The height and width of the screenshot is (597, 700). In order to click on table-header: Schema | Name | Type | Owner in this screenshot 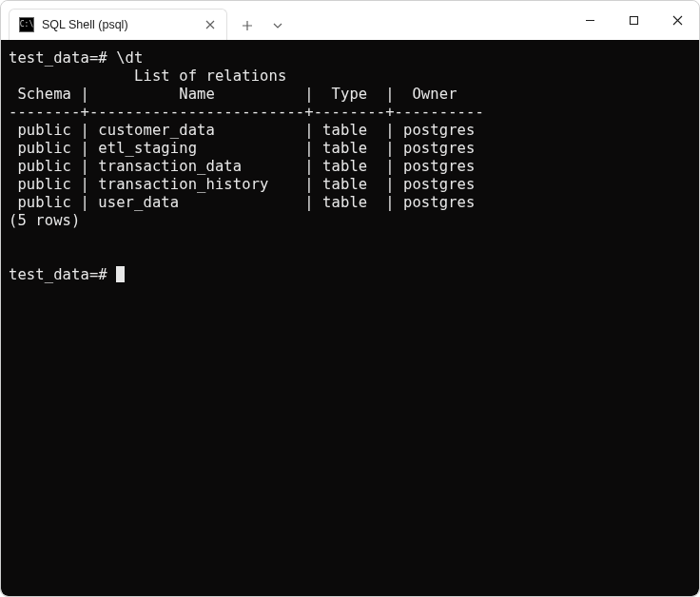, I will do `click(233, 94)`.